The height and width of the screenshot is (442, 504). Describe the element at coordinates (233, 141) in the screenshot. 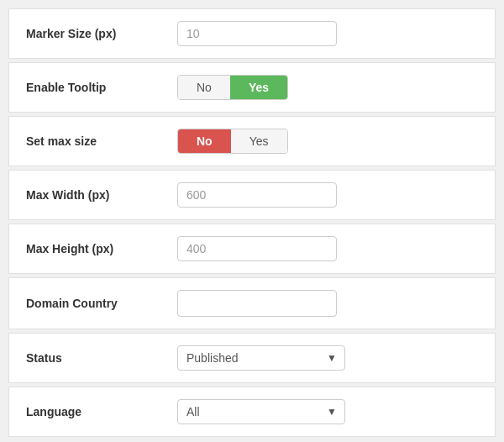

I see `set-max-size-toggle: No Yes` at that location.